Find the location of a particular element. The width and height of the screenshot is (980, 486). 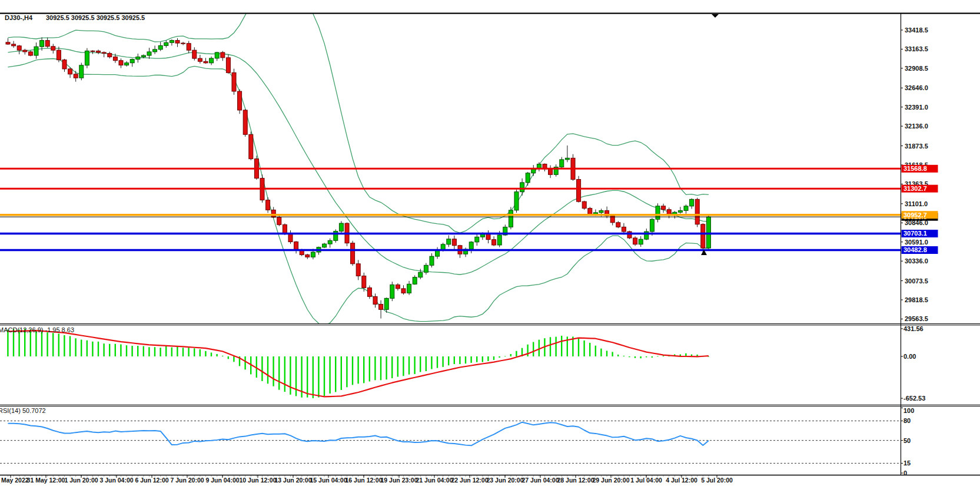

time-axis: 30 May 202231 May 12:001 Jun 20:003 Jun … is located at coordinates (366, 480).